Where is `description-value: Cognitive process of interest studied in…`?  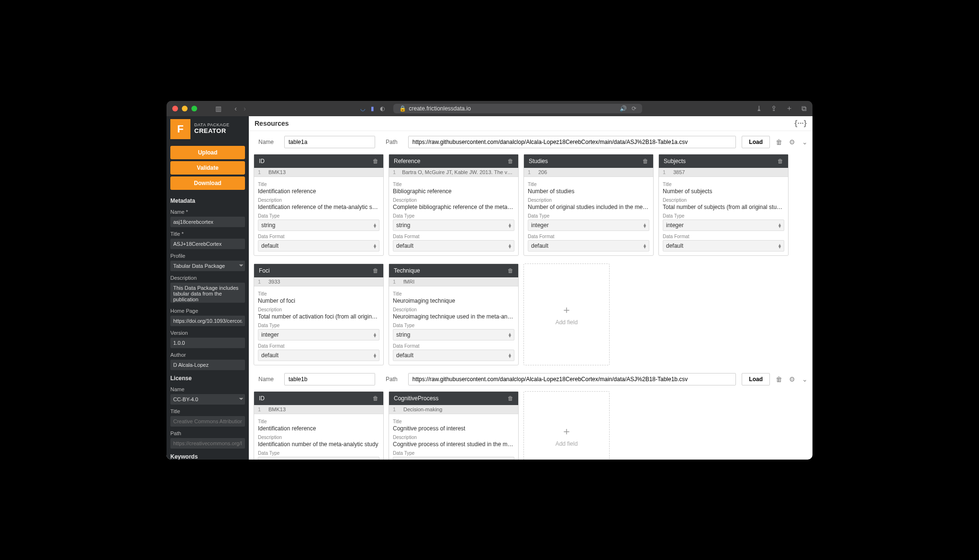 description-value: Cognitive process of interest studied in… is located at coordinates (454, 444).